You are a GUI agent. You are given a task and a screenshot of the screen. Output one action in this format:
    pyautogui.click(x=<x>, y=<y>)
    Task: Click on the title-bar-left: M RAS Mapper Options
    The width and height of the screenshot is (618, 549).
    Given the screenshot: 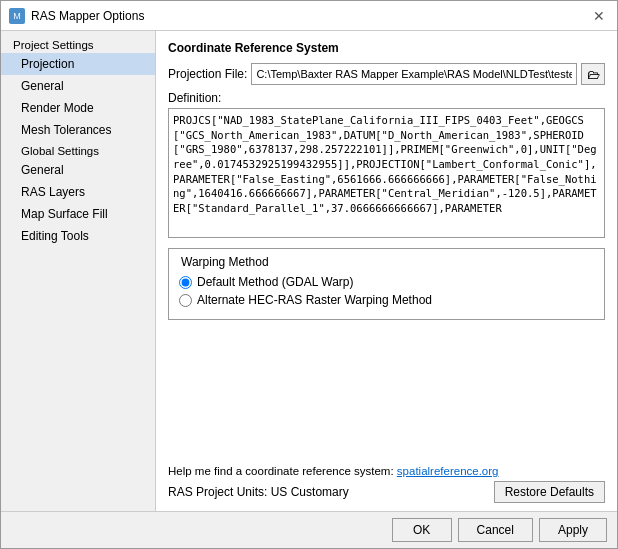 What is the action you would take?
    pyautogui.click(x=76, y=16)
    